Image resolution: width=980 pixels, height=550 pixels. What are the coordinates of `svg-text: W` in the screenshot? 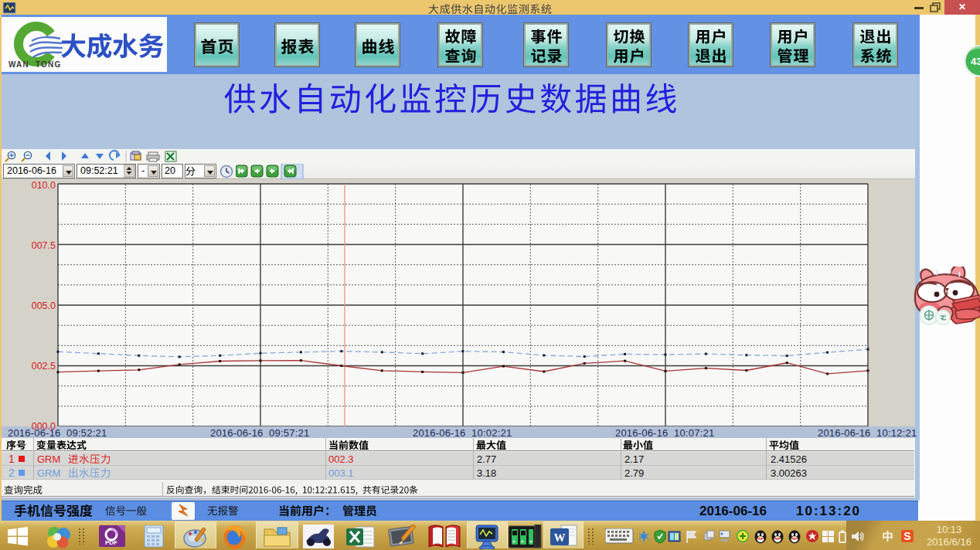 It's located at (560, 538).